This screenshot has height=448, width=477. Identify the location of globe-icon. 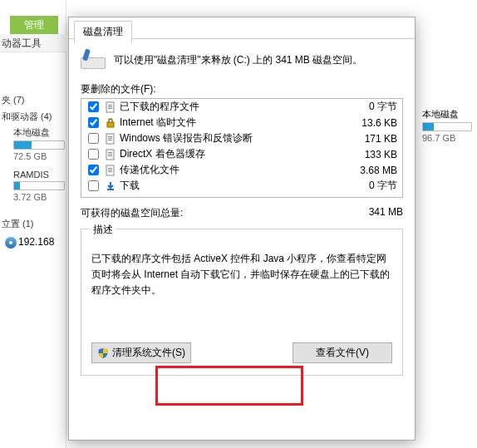
(11, 243).